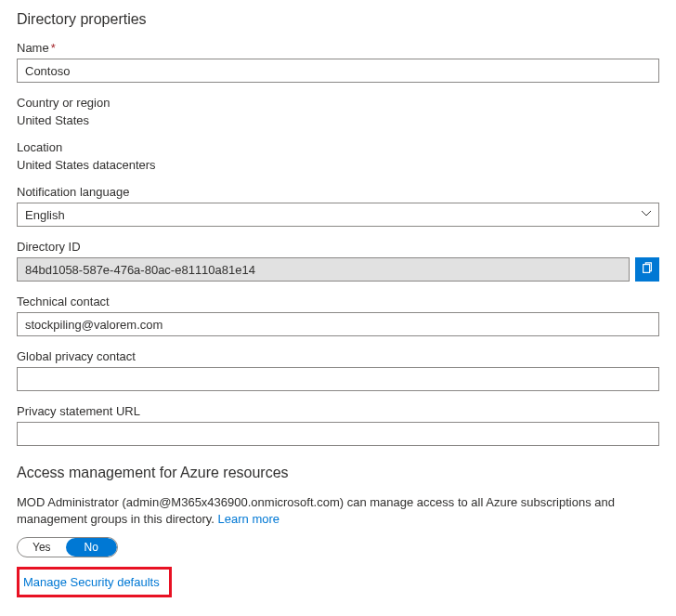 The image size is (676, 616). I want to click on required-asterisk: *, so click(54, 48).